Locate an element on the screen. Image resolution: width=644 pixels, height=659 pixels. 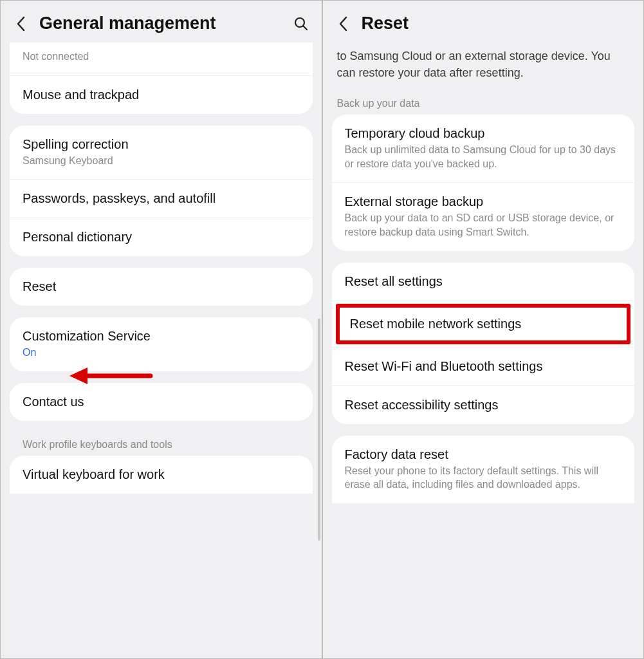
item-customization-service: Customization Service On is located at coordinates (161, 344).